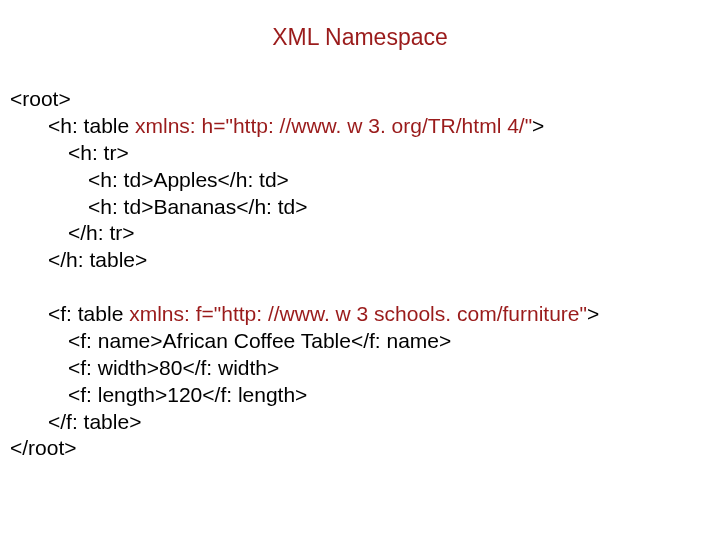 This screenshot has width=720, height=540. What do you see at coordinates (70, 154) in the screenshot?
I see `code-line: <h: tr>` at bounding box center [70, 154].